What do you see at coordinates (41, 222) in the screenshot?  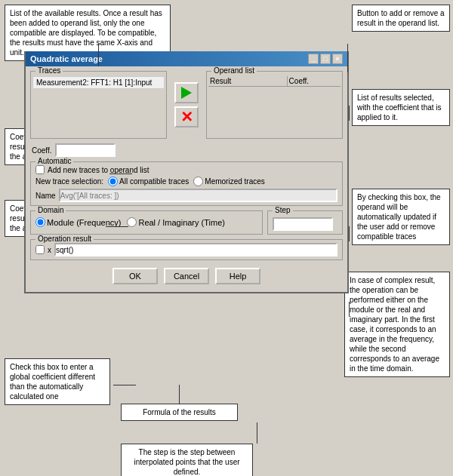 I see `radio-module` at bounding box center [41, 222].